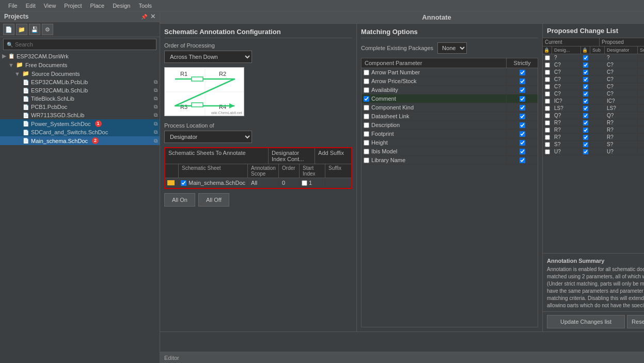  I want to click on change-table-container: Current Proposed Location of Part 🔒 Desi…, so click(593, 146).